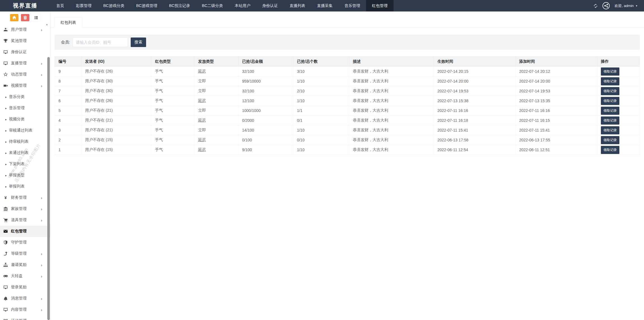  Describe the element at coordinates (49, 189) in the screenshot. I see `sidebar-scrollbar-thumb` at that location.